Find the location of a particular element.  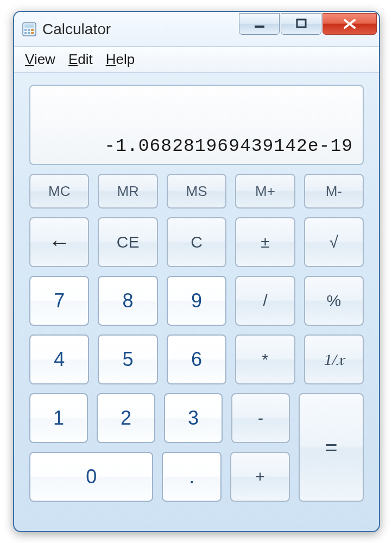

minimize-button is located at coordinates (260, 24).